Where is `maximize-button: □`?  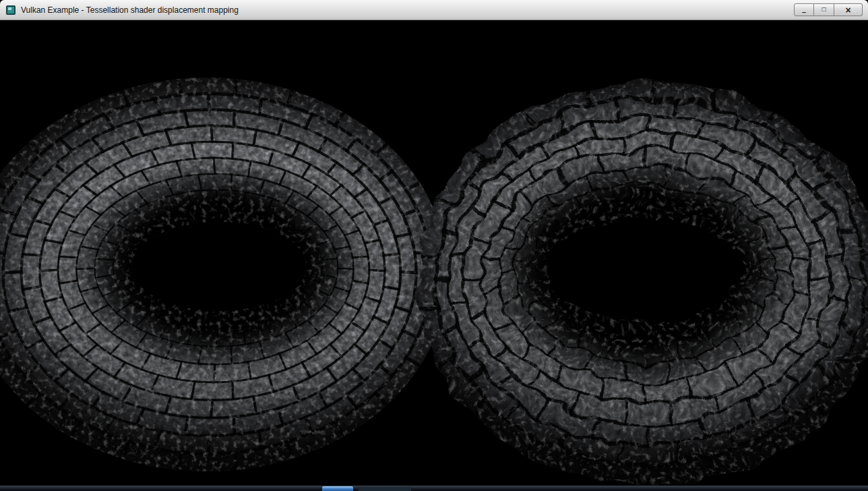
maximize-button: □ is located at coordinates (824, 9).